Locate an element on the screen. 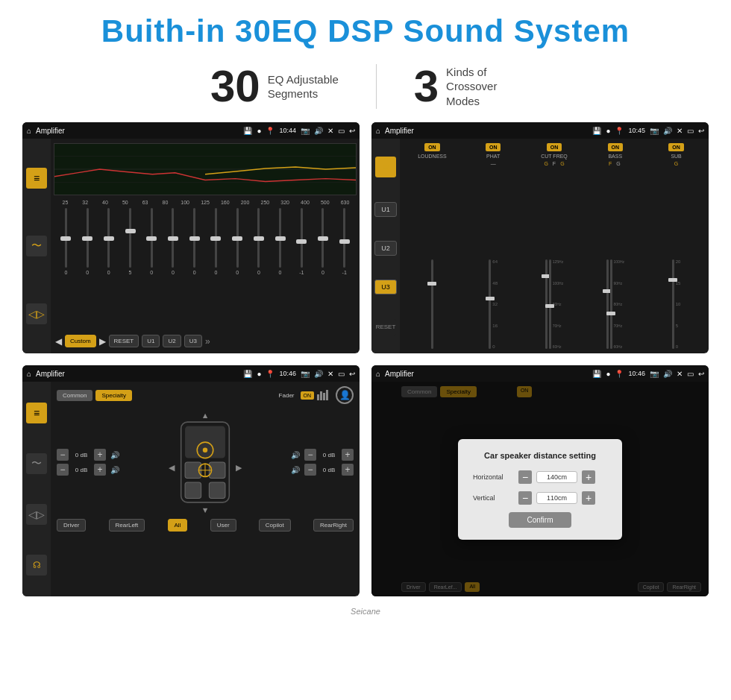 The image size is (731, 700). freq-25: 25 is located at coordinates (66, 203).